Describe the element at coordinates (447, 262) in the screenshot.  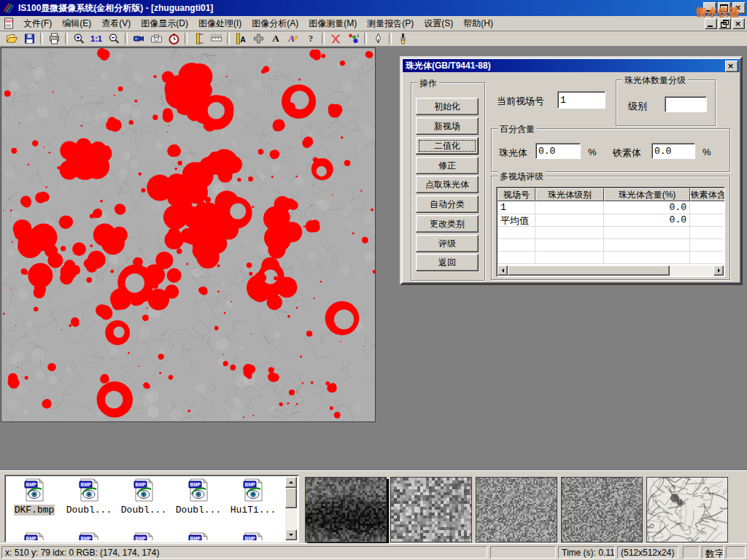
I see `return-button: 返回` at that location.